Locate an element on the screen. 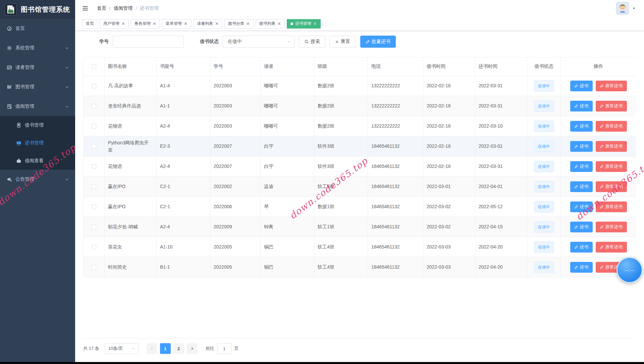  table-row: 花物语A2-42022007白宇软件3班184654611322022-02-1… is located at coordinates (360, 167).